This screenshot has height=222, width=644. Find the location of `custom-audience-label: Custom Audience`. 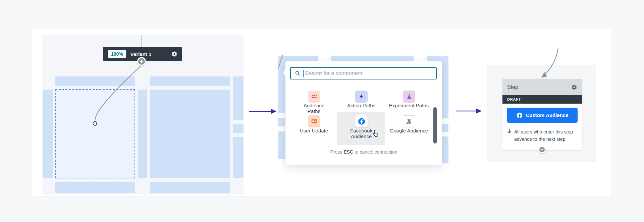

custom-audience-label: Custom Audience is located at coordinates (547, 115).